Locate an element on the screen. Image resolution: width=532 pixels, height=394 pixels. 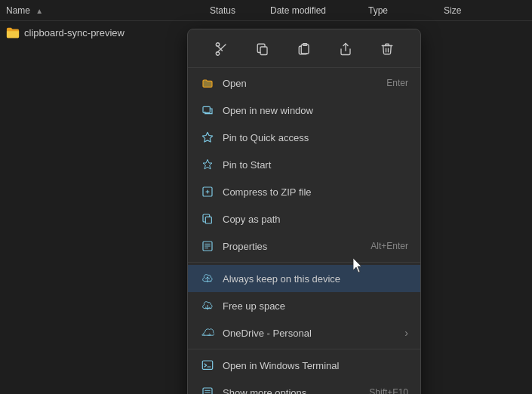
ctx-toolbar is located at coordinates (304, 50).